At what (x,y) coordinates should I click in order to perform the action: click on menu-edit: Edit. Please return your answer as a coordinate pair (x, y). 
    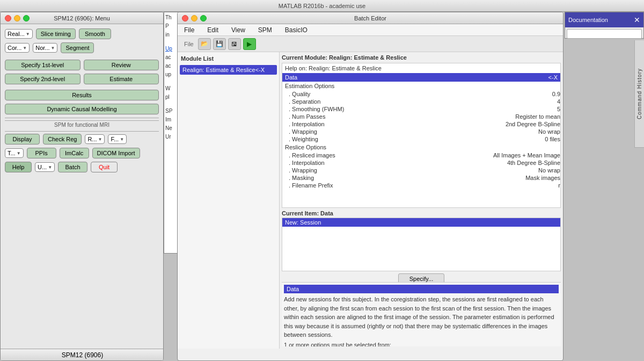
    Looking at the image, I should click on (213, 30).